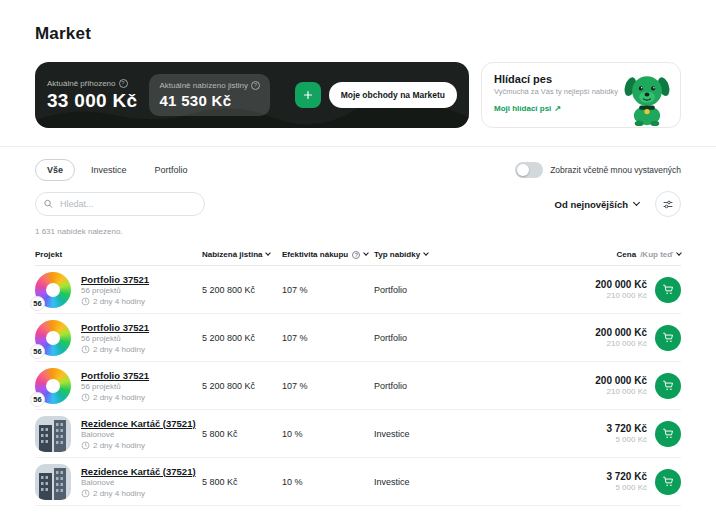 Image resolution: width=716 pixels, height=519 pixels. What do you see at coordinates (358, 258) in the screenshot?
I see `table-header: Projekt Nabízená jistina Efektivita náku…` at bounding box center [358, 258].